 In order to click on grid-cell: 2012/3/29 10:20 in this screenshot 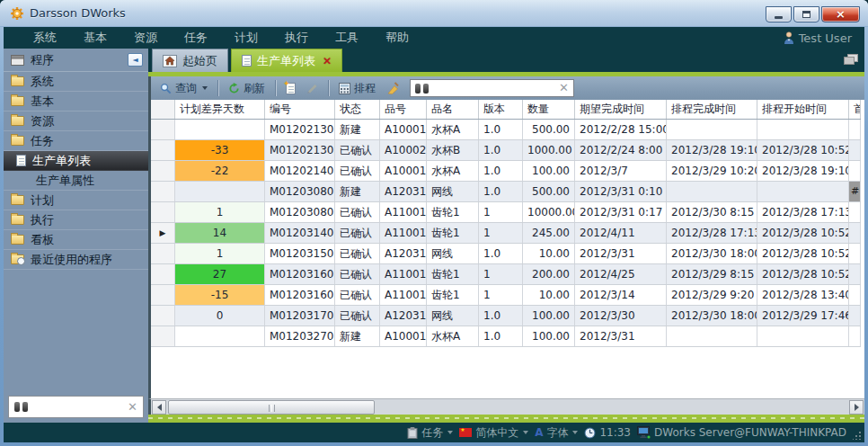, I will do `click(712, 171)`.